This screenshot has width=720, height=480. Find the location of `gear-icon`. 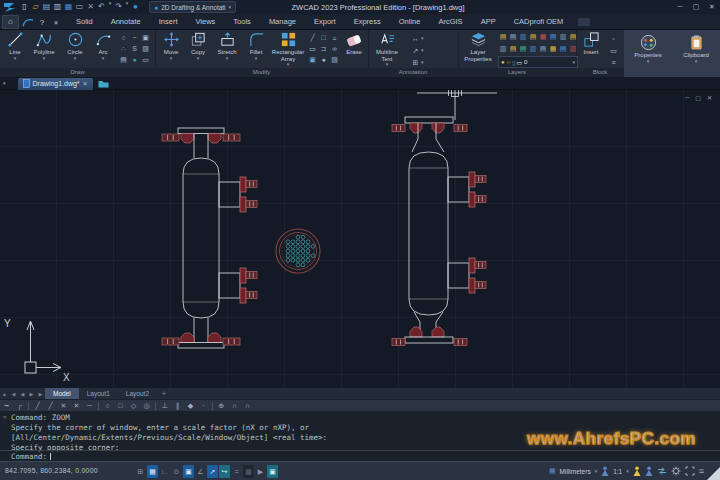

gear-icon is located at coordinates (676, 471).